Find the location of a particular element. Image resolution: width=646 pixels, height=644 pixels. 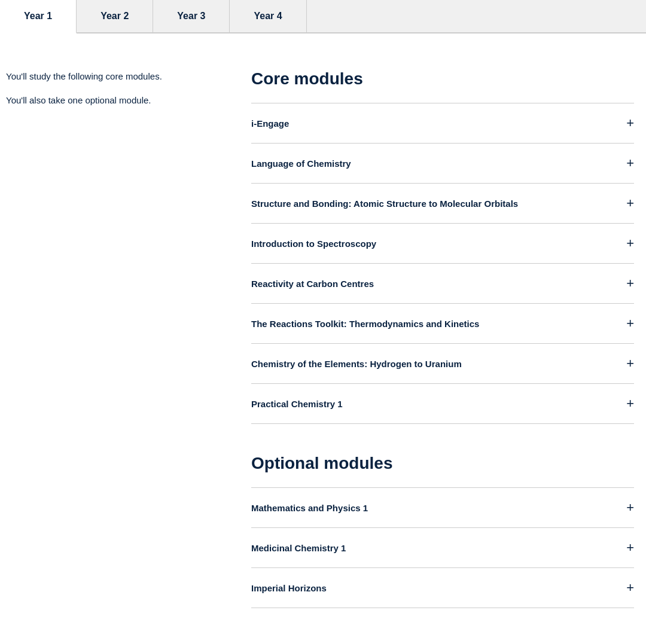

expand-icon-medicinal-chemistry: + is located at coordinates (630, 548).